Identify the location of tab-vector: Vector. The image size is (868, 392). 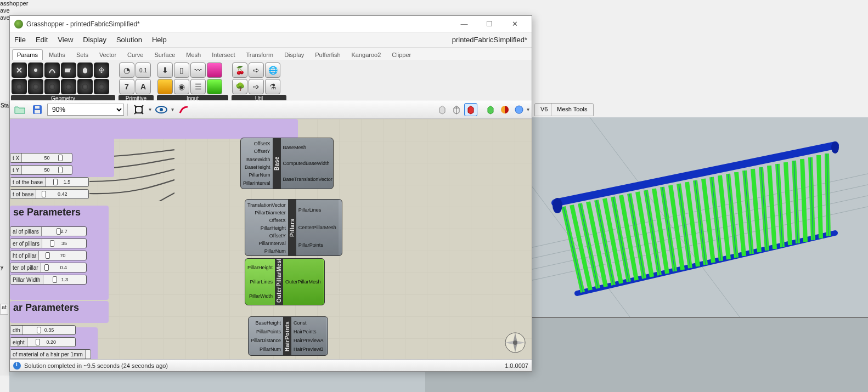
(108, 55).